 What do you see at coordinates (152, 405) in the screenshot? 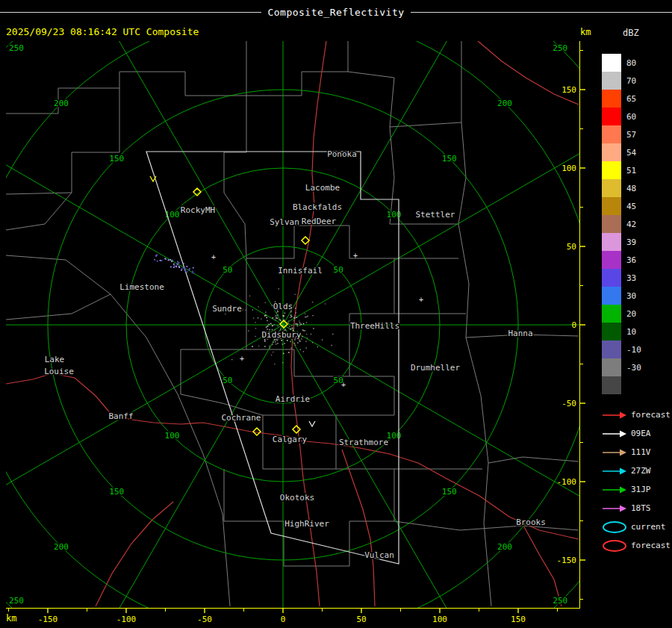
I see `highway-line` at bounding box center [152, 405].